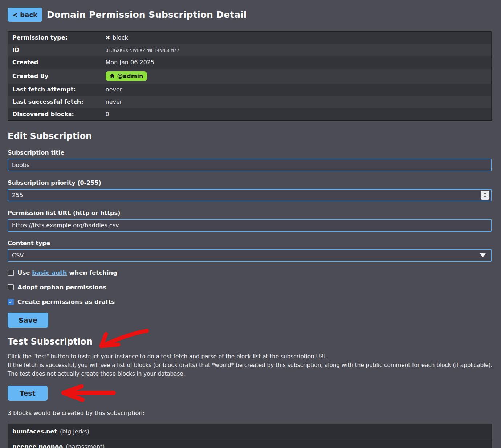 The width and height of the screenshot is (501, 448). What do you see at coordinates (250, 62) in the screenshot?
I see `table-row: Created Mon Jan 06 2025` at bounding box center [250, 62].